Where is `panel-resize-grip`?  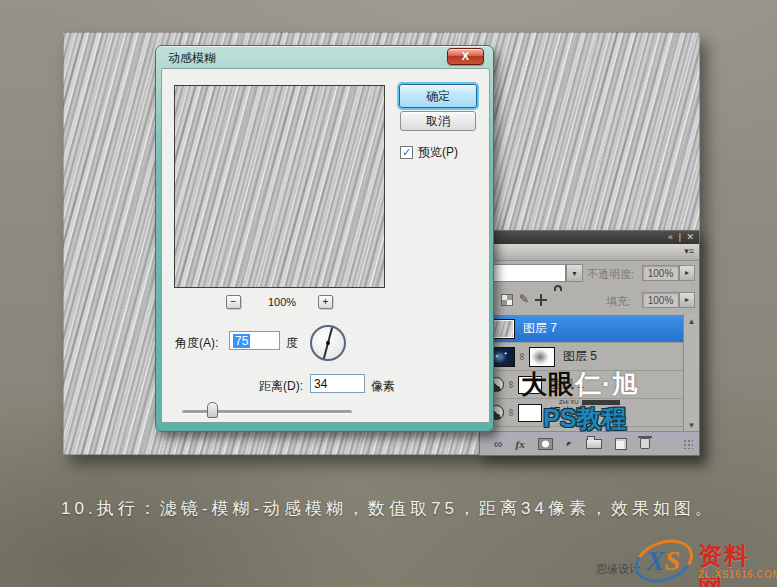 panel-resize-grip is located at coordinates (688, 444).